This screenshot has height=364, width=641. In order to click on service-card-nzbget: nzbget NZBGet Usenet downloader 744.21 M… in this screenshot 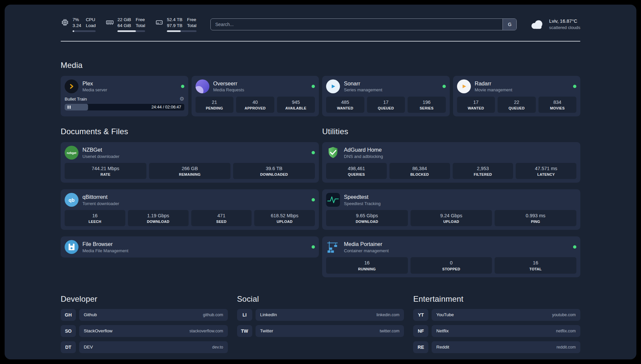, I will do `click(190, 162)`.